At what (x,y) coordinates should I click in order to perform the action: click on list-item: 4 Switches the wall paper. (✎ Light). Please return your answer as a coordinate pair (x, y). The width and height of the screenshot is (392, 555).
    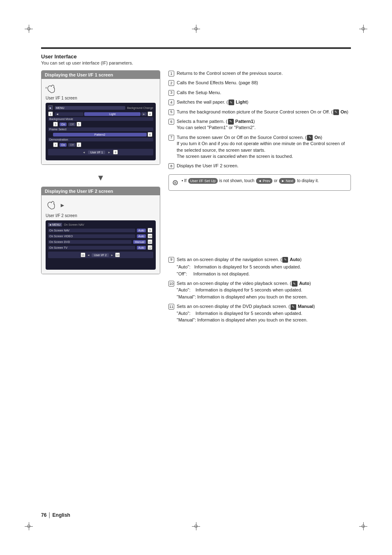
    Looking at the image, I should click on (260, 102).